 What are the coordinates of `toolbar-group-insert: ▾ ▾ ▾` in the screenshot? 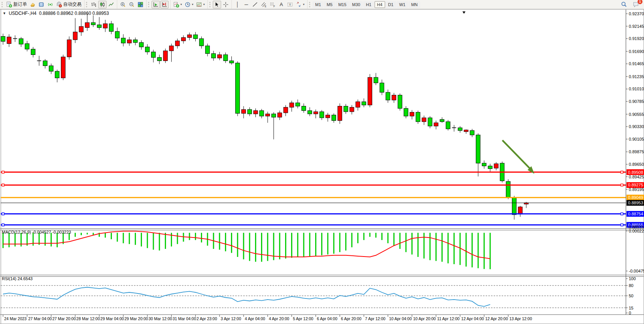 It's located at (189, 5).